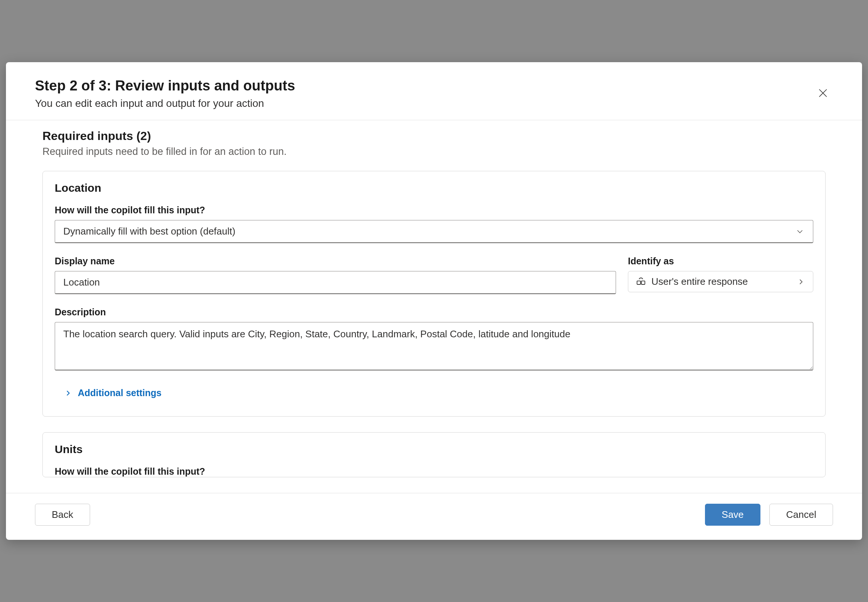  What do you see at coordinates (721, 282) in the screenshot?
I see `identify-as-button: User's entire response` at bounding box center [721, 282].